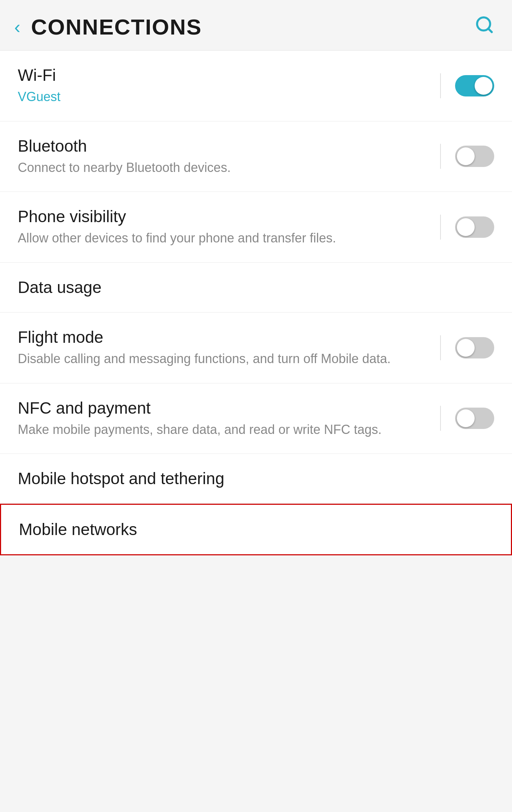 The width and height of the screenshot is (512, 812). Describe the element at coordinates (466, 348) in the screenshot. I see `flight-mode-toggle-knob` at that location.